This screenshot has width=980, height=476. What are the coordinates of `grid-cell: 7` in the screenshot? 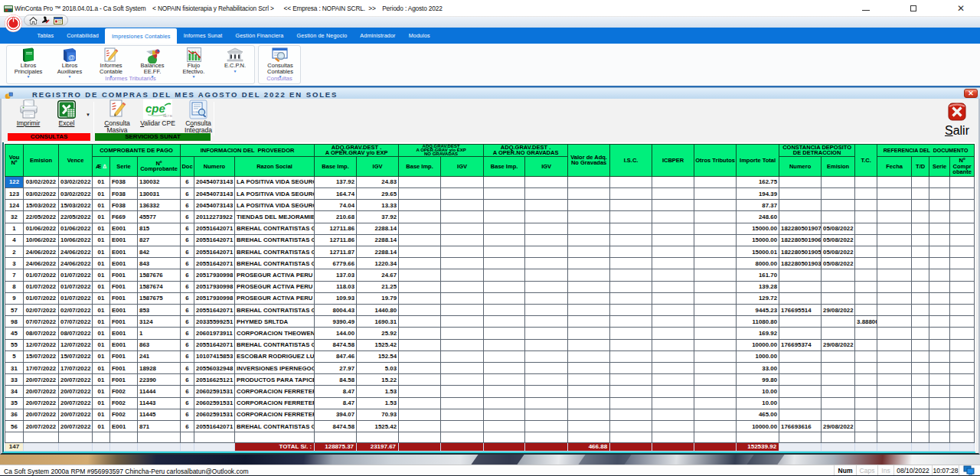 It's located at (15, 275).